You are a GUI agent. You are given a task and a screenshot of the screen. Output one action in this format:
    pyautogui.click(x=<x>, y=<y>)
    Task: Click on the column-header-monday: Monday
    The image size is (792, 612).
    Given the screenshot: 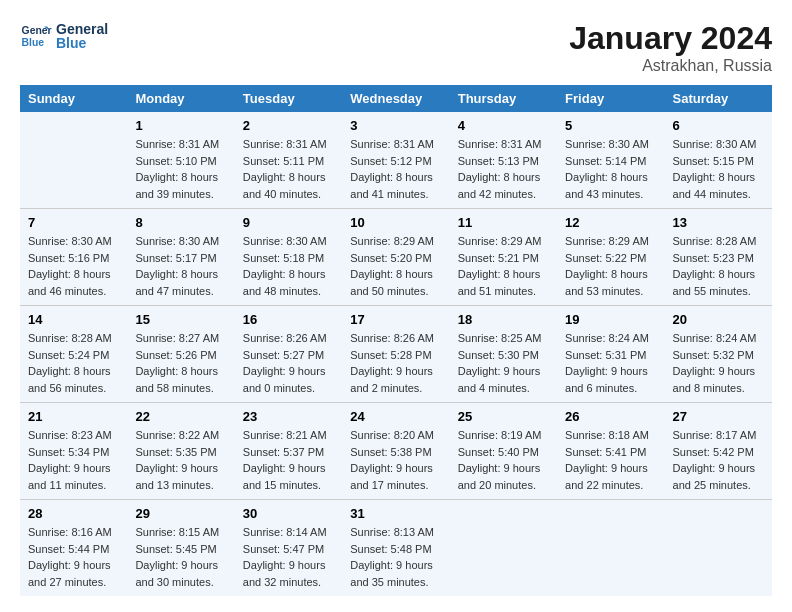 What is the action you would take?
    pyautogui.click(x=180, y=98)
    